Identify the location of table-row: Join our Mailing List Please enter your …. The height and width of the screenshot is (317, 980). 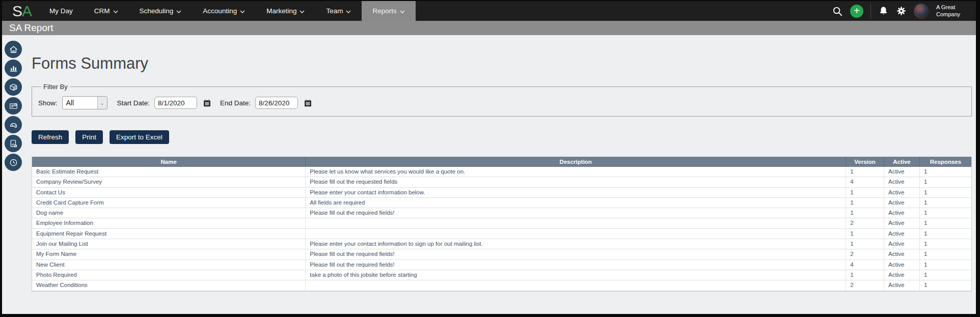
(502, 244).